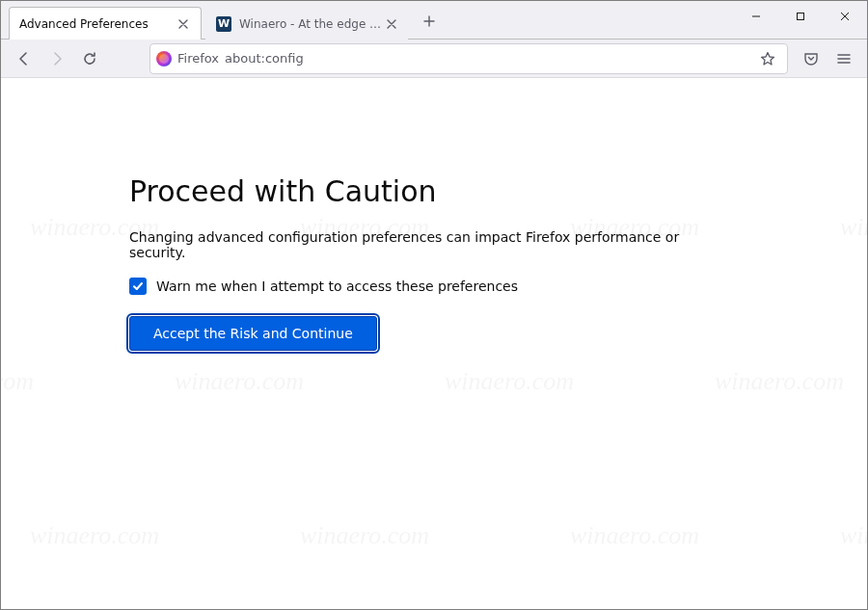  Describe the element at coordinates (307, 23) in the screenshot. I see `tab-inactive: W Winaero - At the edge of tweak` at that location.